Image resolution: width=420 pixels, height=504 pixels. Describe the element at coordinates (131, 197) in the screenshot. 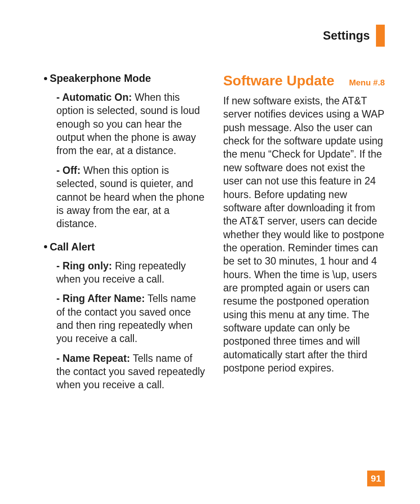

I see `list-item: - Off: When this option is selected, sou…` at that location.